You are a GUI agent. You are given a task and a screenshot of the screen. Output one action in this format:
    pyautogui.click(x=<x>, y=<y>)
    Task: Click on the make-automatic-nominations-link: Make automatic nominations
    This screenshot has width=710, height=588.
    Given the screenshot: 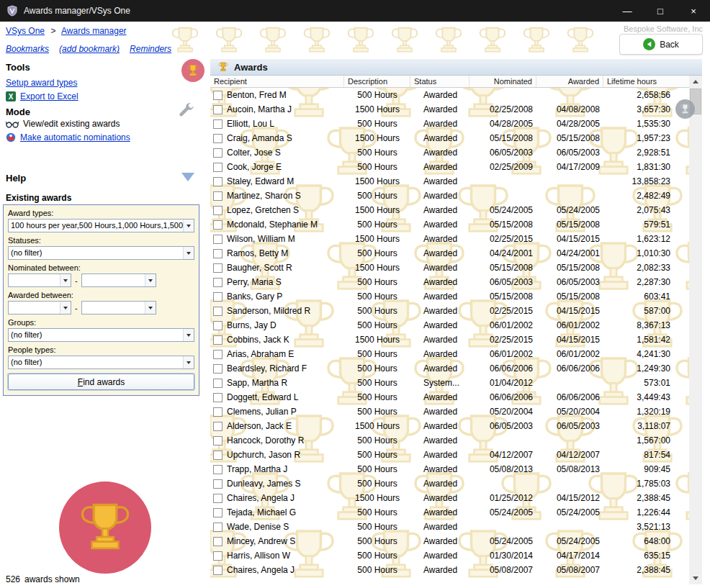 What is the action you would take?
    pyautogui.click(x=75, y=137)
    